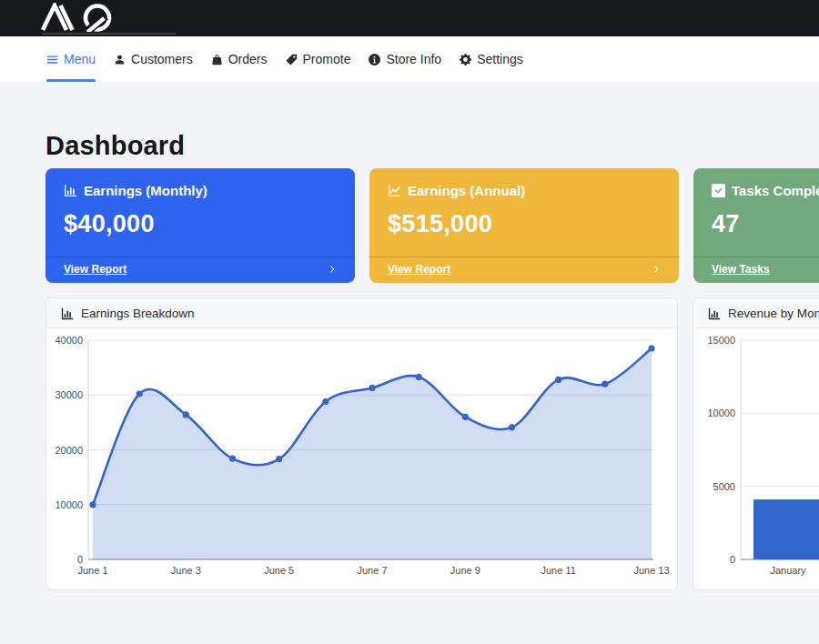 This screenshot has height=644, width=819. What do you see at coordinates (756, 458) in the screenshot?
I see `chart-plot-area: 050001000015000January` at bounding box center [756, 458].